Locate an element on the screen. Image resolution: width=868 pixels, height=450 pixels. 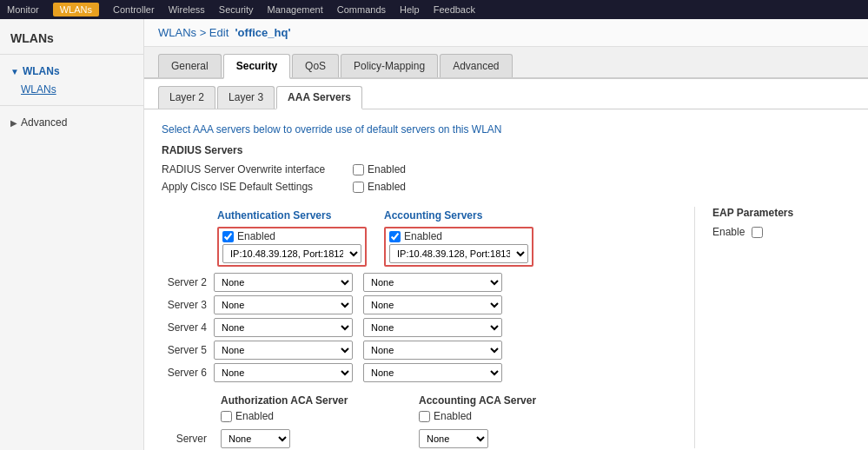
acct-aca-checkbox is located at coordinates (424, 417).